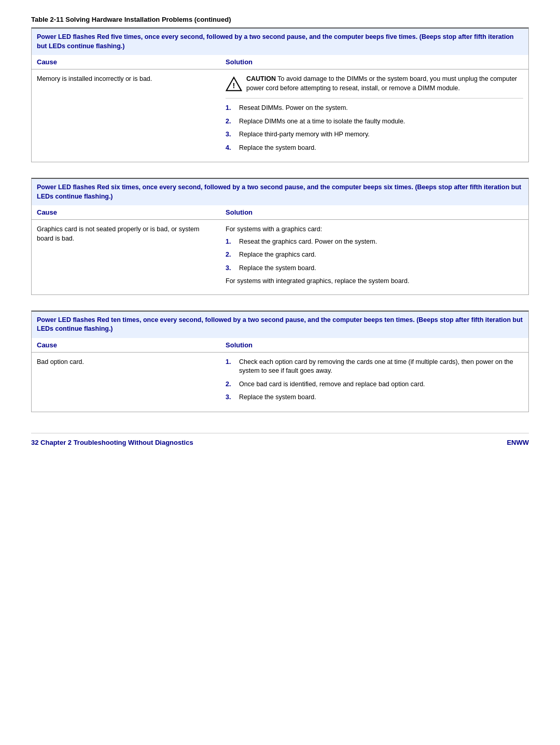 This screenshot has width=560, height=745. Describe the element at coordinates (374, 257) in the screenshot. I see `section-six-solution: For systems with a graphics card: 1.Rese…` at that location.